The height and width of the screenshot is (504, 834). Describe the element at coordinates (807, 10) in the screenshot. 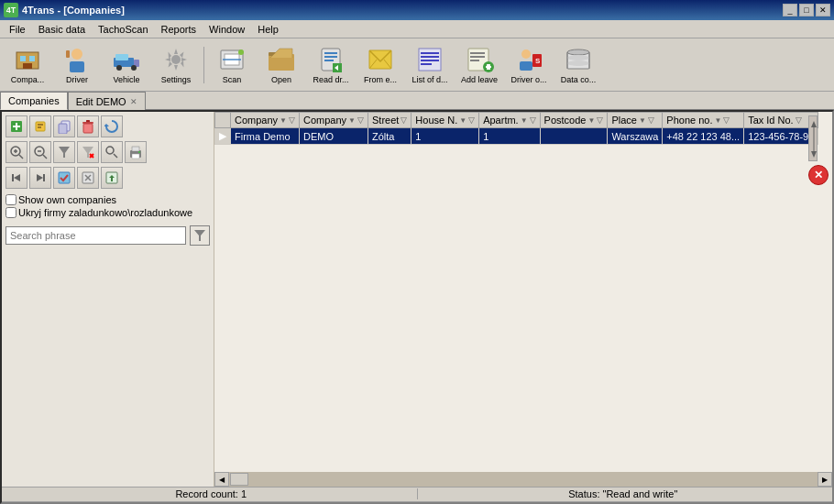

I see `maximize-button: □` at that location.